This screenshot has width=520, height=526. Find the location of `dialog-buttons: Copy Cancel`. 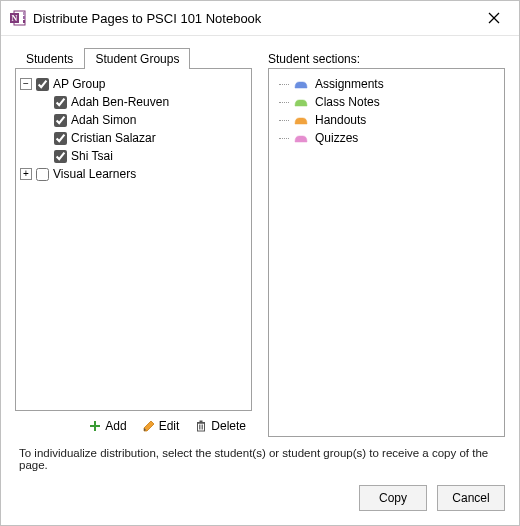

dialog-buttons: Copy Cancel is located at coordinates (260, 505).